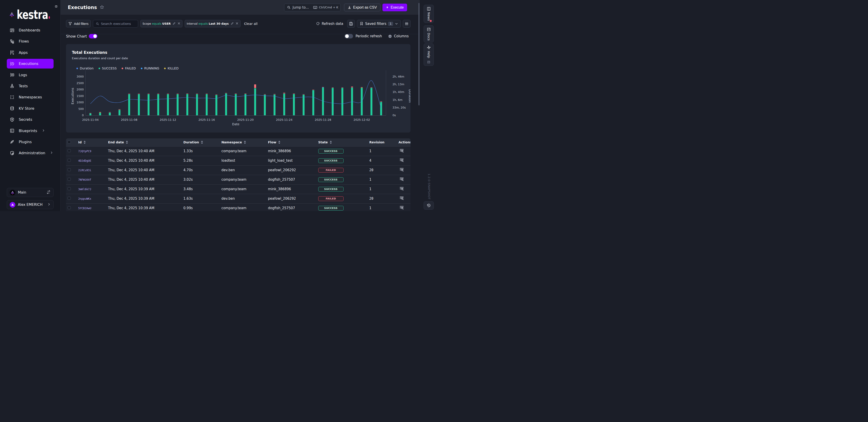  Describe the element at coordinates (30, 92) in the screenshot. I see `sidebar-menu: DashboardsFlowsAppsExecutionsLogsTestsNa…` at that location.